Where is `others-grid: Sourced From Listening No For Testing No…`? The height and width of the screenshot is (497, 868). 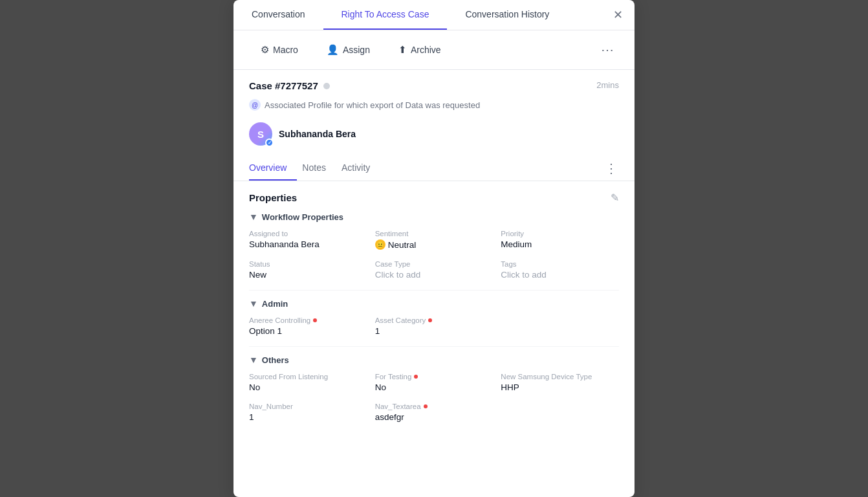
others-grid: Sourced From Listening No For Testing No… is located at coordinates (434, 397).